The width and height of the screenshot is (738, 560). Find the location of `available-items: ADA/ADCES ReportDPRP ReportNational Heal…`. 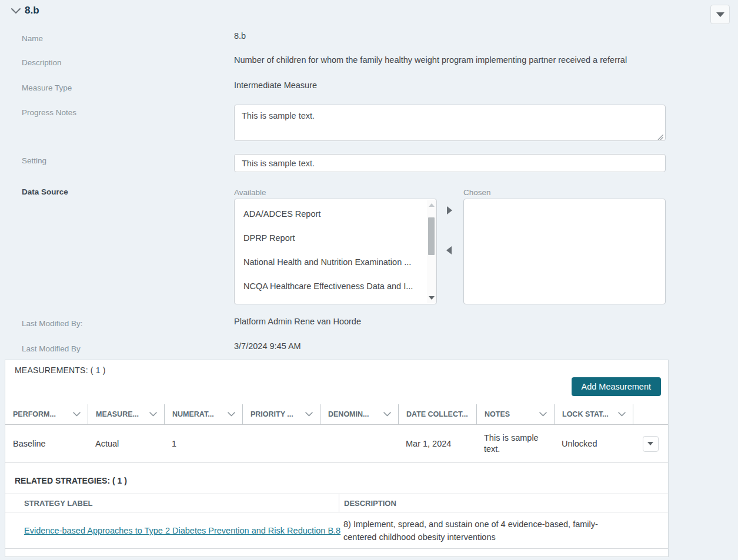

available-items: ADA/ADCES ReportDPRP ReportNational Heal… is located at coordinates (330, 250).